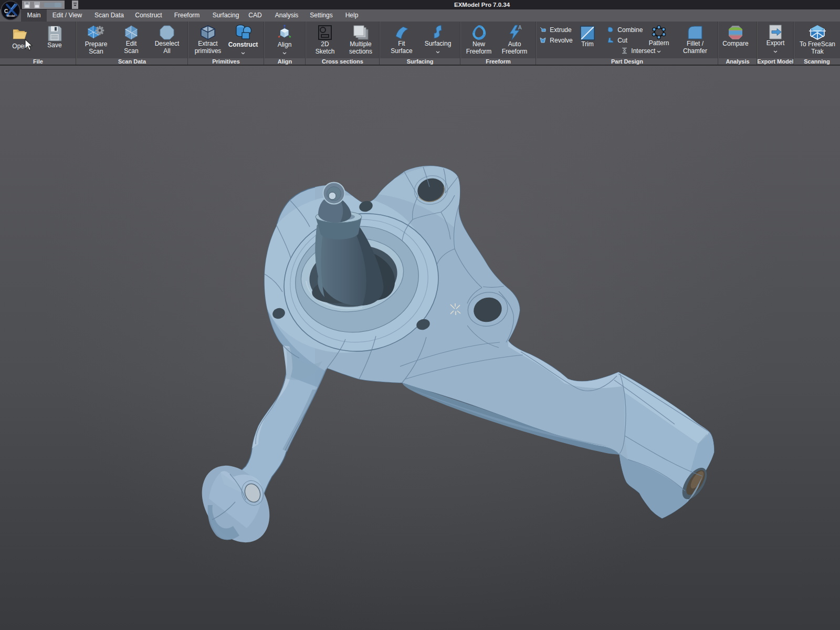  I want to click on svg-text: Model, so click(11, 16).